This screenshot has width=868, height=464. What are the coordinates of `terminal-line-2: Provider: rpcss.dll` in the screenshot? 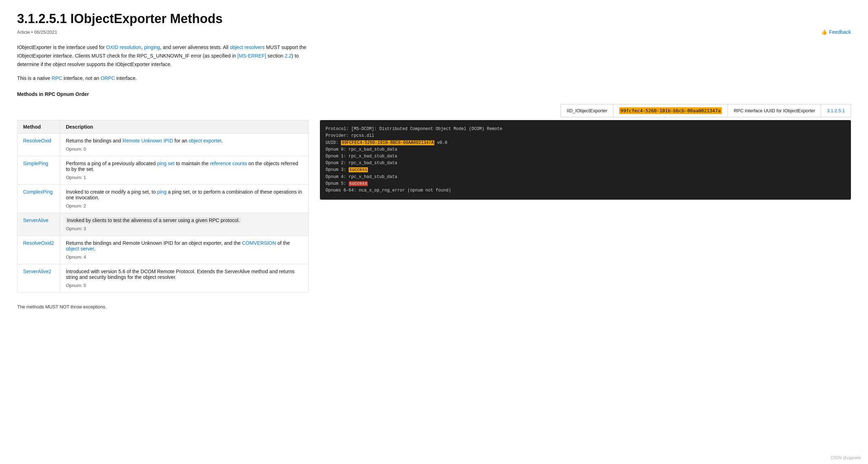 It's located at (585, 136).